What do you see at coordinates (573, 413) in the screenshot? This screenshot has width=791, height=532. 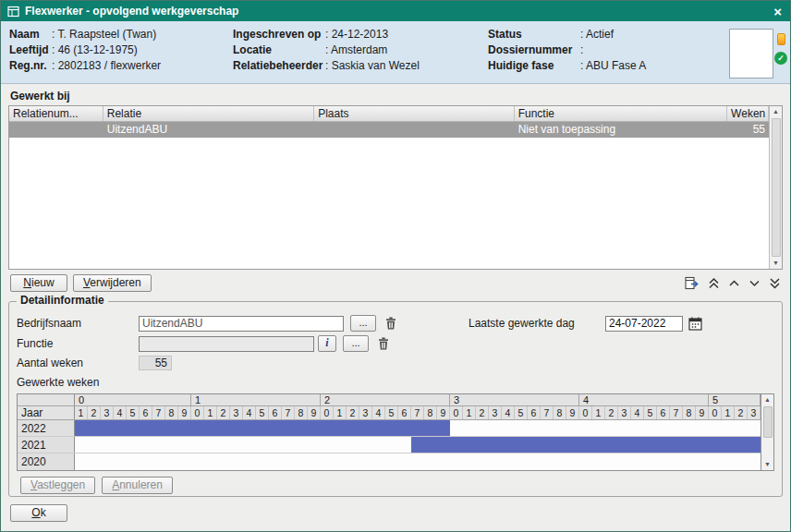 I see `week-number: 9` at bounding box center [573, 413].